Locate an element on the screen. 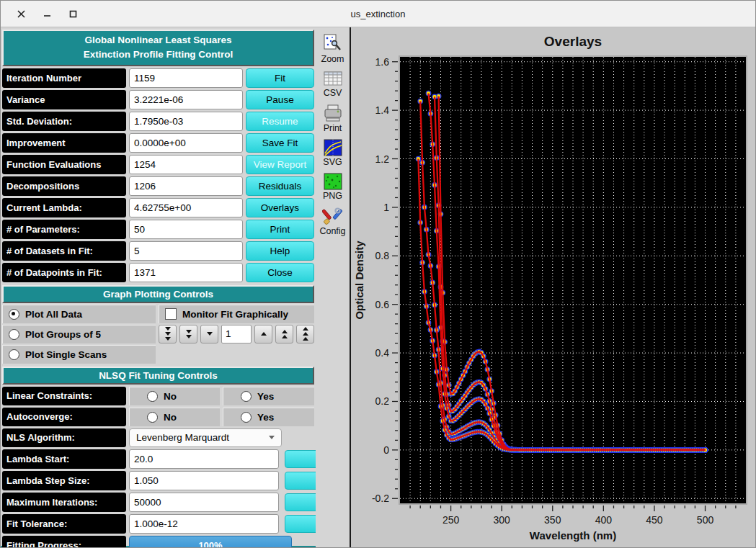 The image size is (756, 548). autoconverge-yes: Yes is located at coordinates (268, 417).